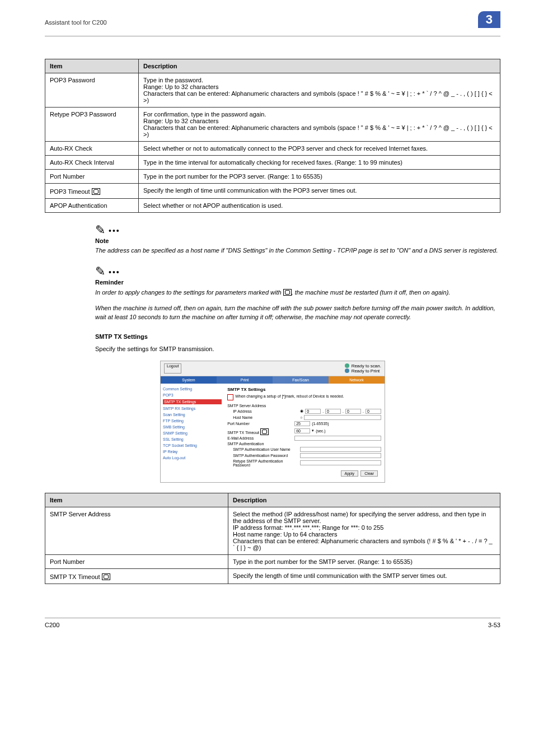  Describe the element at coordinates (193, 402) in the screenshot. I see `nav-smtp-tx: SMTP TX Settings` at that location.